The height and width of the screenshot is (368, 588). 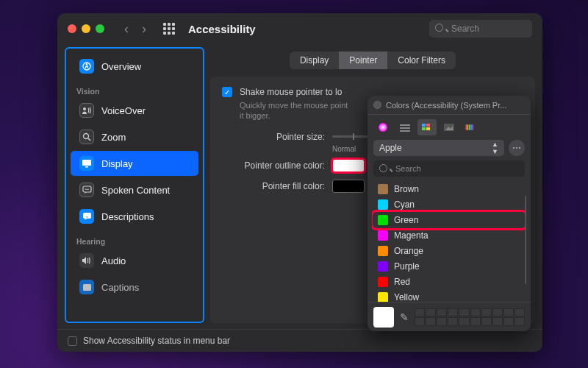 I want to click on pencils-tab, so click(x=471, y=127).